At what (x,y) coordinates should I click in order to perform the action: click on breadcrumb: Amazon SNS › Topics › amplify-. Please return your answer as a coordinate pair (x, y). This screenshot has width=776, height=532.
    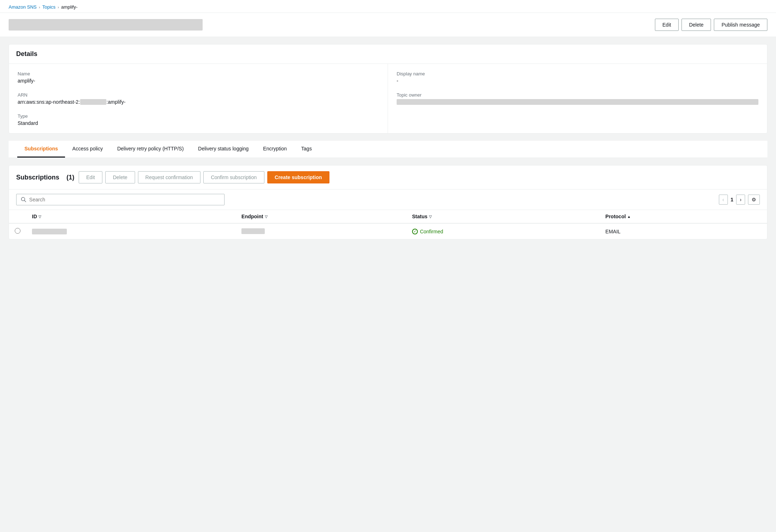
    Looking at the image, I should click on (388, 6).